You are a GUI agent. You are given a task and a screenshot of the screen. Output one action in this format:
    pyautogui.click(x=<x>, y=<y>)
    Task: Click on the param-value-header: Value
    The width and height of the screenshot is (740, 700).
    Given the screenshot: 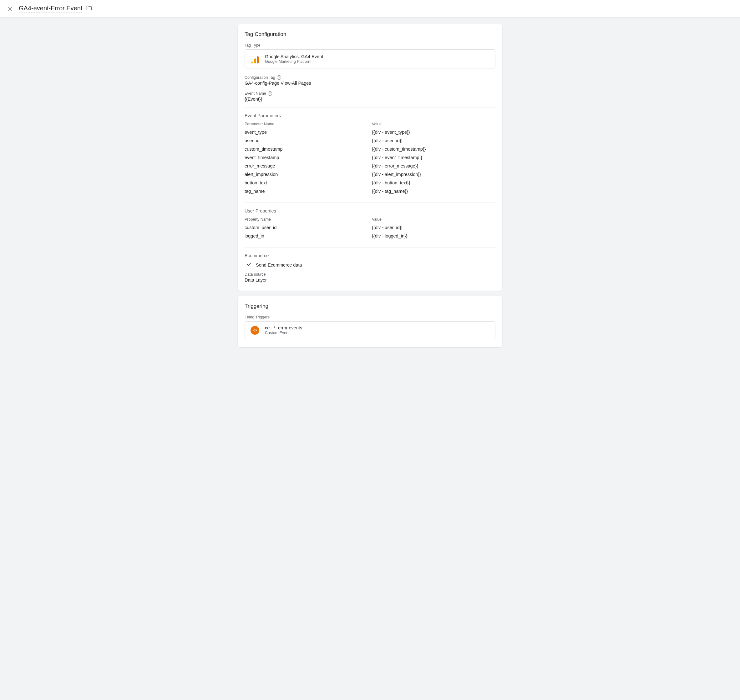 What is the action you would take?
    pyautogui.click(x=434, y=124)
    